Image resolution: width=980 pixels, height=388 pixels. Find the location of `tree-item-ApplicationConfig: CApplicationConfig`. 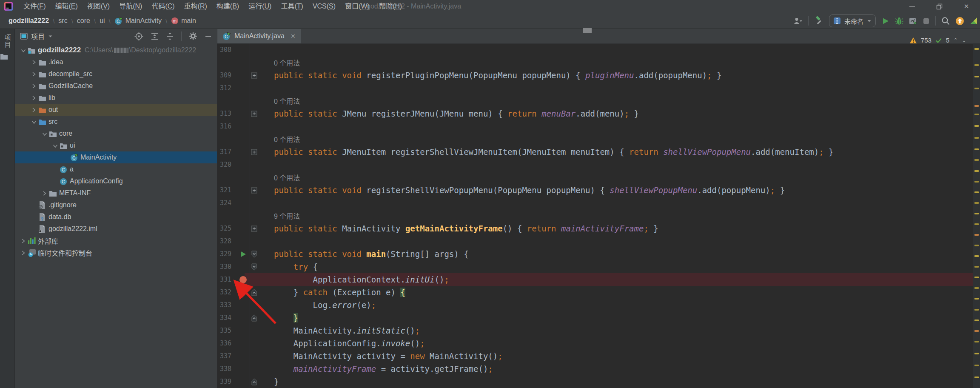

tree-item-ApplicationConfig: CApplicationConfig is located at coordinates (116, 181).